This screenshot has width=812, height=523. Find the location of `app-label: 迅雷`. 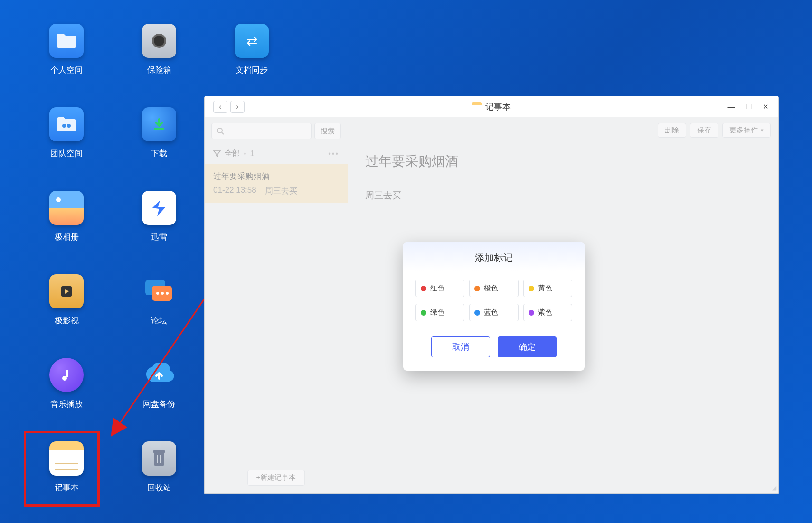

app-label: 迅雷 is located at coordinates (159, 237).